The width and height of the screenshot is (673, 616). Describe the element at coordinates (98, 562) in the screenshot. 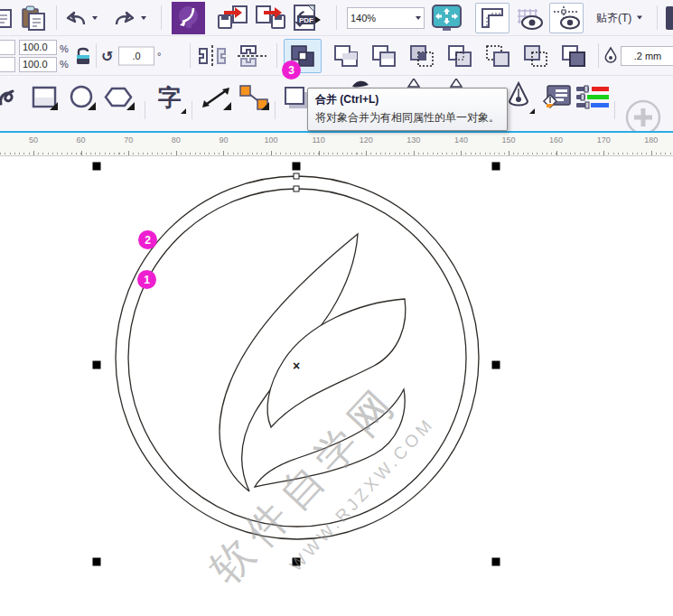

I see `selection-handle-bottom-left` at that location.